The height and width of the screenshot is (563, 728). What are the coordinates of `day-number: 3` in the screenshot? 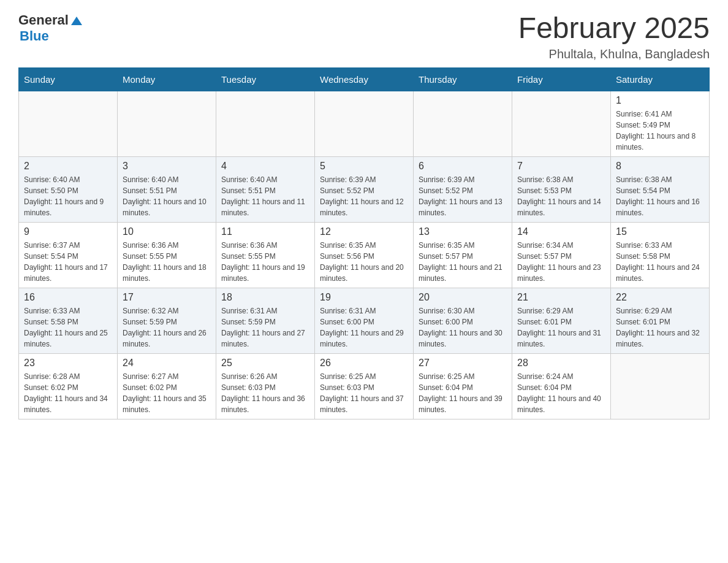 It's located at (167, 166).